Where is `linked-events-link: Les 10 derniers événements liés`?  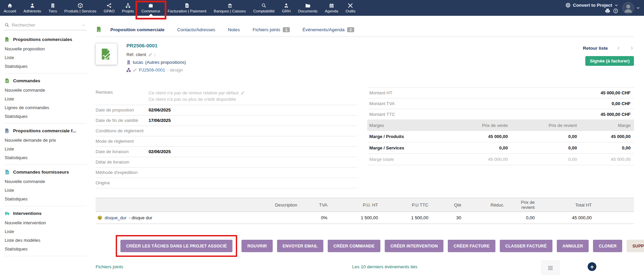
linked-events-link: Les 10 derniers événements liés is located at coordinates (385, 267).